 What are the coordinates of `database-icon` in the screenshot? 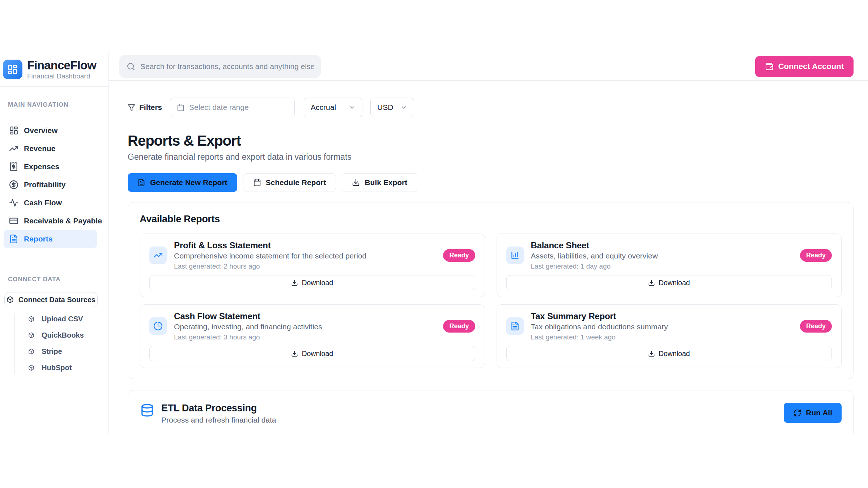 It's located at (147, 410).